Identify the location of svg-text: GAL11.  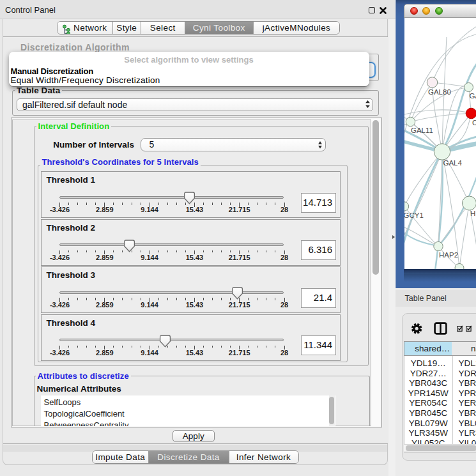
(422, 130).